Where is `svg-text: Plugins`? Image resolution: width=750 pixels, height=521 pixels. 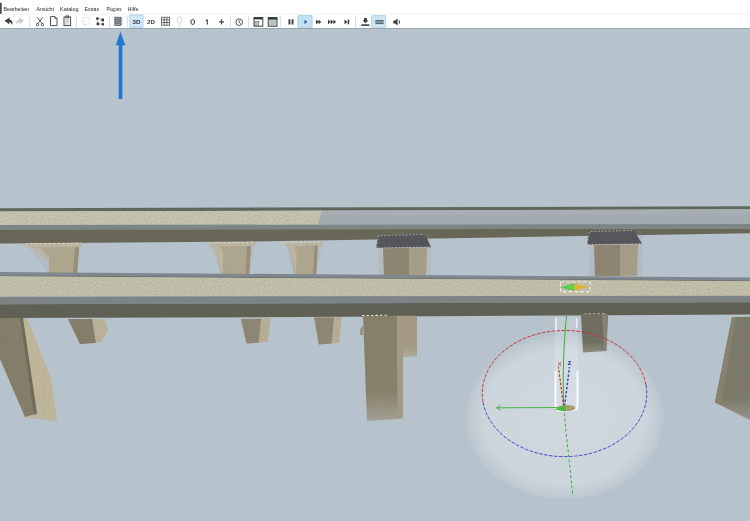
svg-text: Plugins is located at coordinates (114, 9).